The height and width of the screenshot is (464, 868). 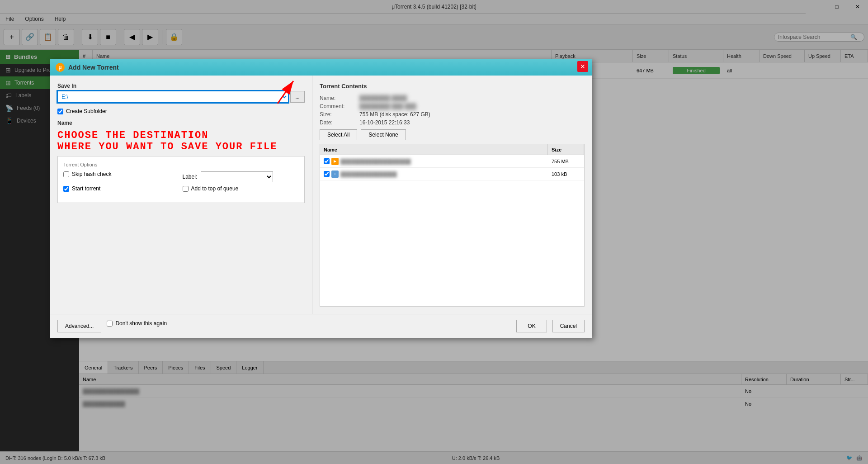 What do you see at coordinates (185, 189) in the screenshot?
I see `add-to-top-checkbox` at bounding box center [185, 189].